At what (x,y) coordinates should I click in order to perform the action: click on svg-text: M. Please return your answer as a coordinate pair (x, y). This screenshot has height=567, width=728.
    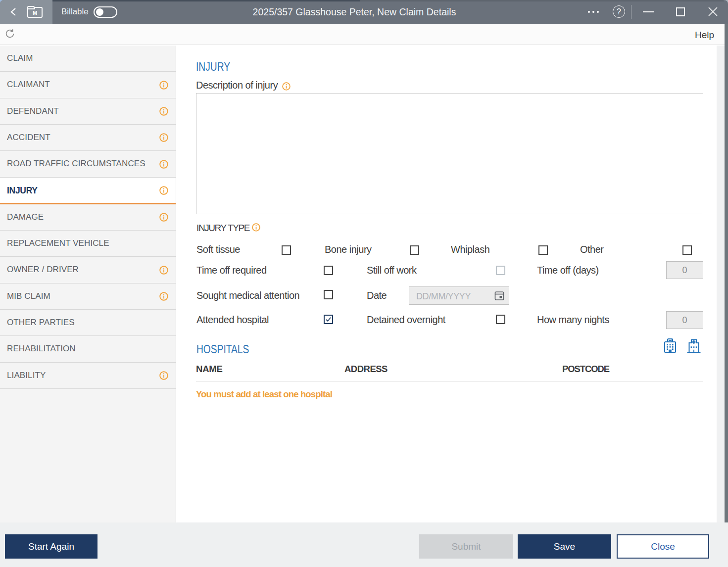
    Looking at the image, I should click on (35, 13).